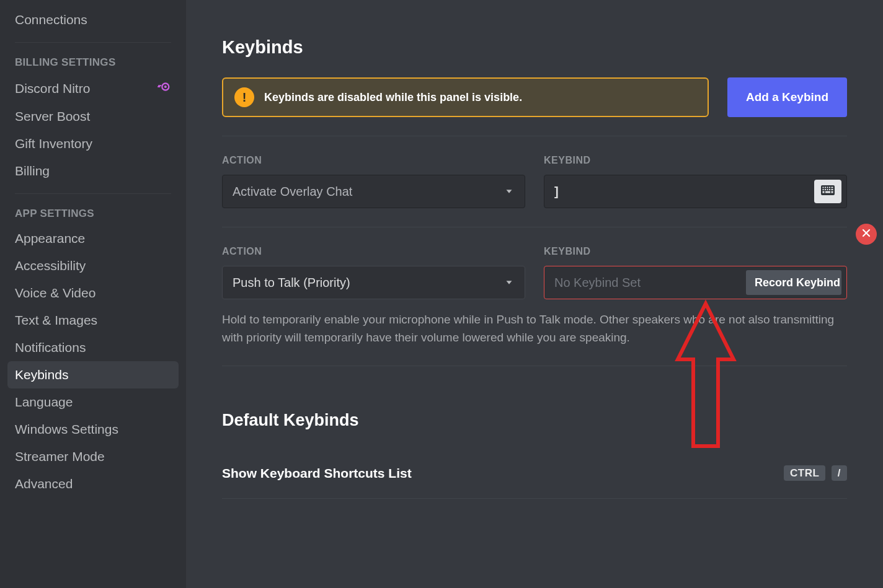 The height and width of the screenshot is (588, 883). Describe the element at coordinates (60, 457) in the screenshot. I see `sidebar-item-label: Streamer Mode` at that location.